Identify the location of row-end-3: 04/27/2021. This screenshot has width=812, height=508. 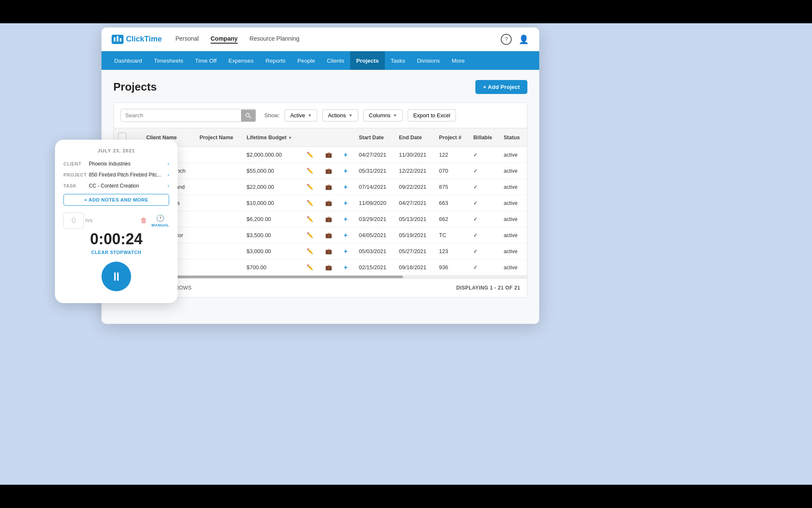
(414, 203).